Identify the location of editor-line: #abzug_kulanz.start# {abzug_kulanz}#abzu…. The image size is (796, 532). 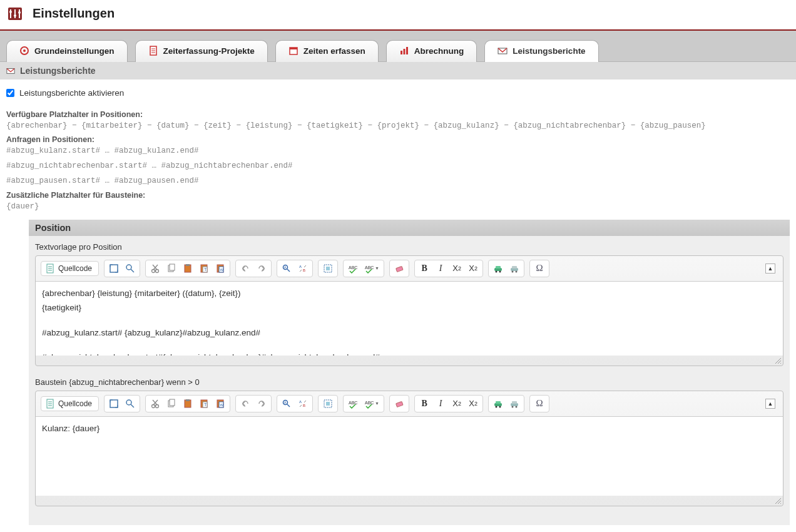
(409, 333).